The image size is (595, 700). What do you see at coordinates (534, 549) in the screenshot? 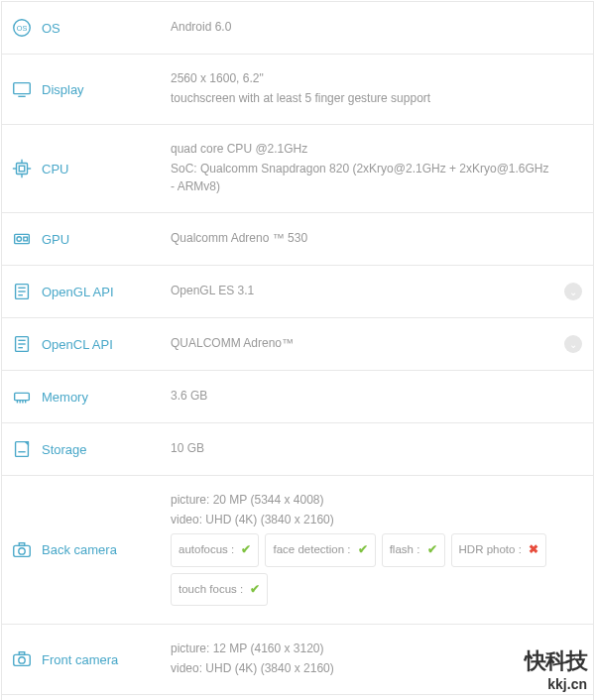
I see `cross-icon: ✖` at bounding box center [534, 549].